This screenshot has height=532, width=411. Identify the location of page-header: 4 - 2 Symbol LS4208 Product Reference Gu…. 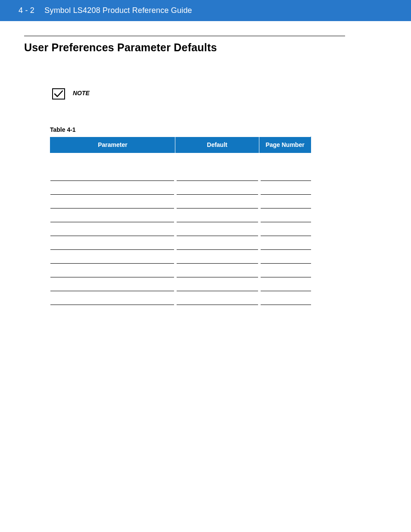
(206, 10).